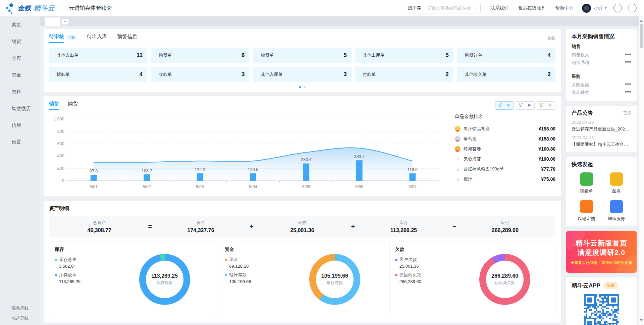 The width and height of the screenshot is (644, 325). What do you see at coordinates (505, 179) in the screenshot?
I see `ranking-item: 6橙汁¥75.00` at bounding box center [505, 179].